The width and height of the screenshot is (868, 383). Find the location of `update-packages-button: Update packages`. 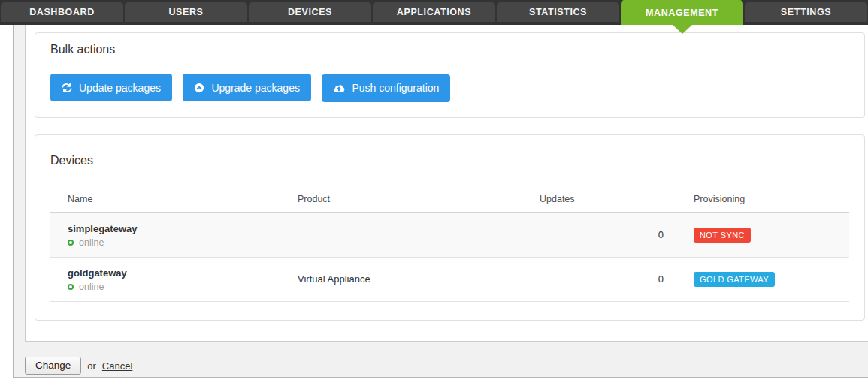

update-packages-button: Update packages is located at coordinates (111, 87).